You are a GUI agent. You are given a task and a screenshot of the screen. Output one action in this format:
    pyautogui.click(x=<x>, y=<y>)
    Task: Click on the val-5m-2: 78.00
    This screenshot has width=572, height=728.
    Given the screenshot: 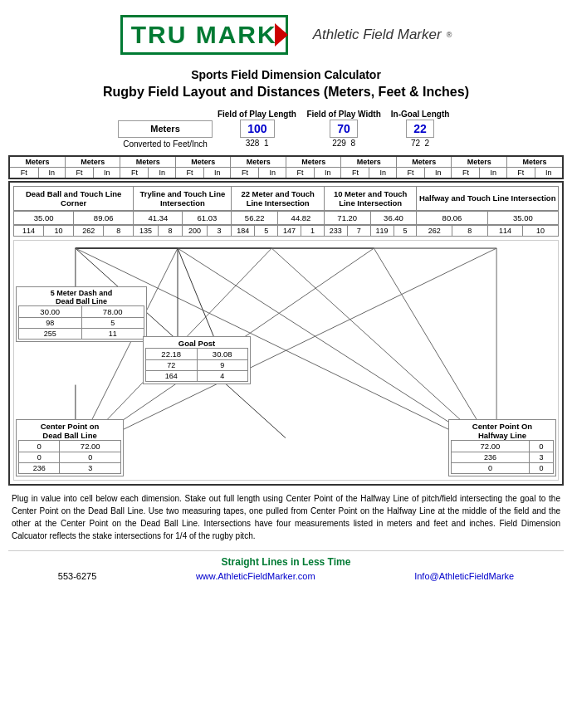 What is the action you would take?
    pyautogui.click(x=113, y=311)
    